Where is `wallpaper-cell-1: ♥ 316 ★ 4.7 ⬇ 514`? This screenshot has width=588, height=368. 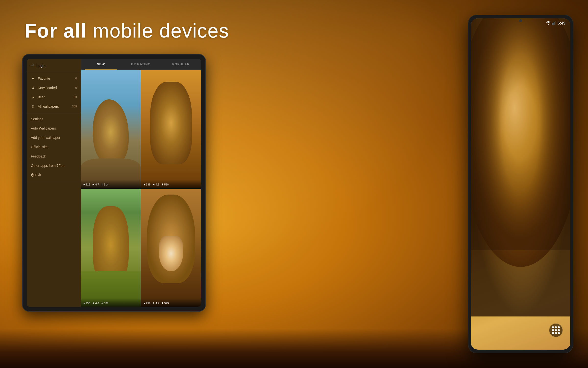 wallpaper-cell-1: ♥ 316 ★ 4.7 ⬇ 514 is located at coordinates (111, 129).